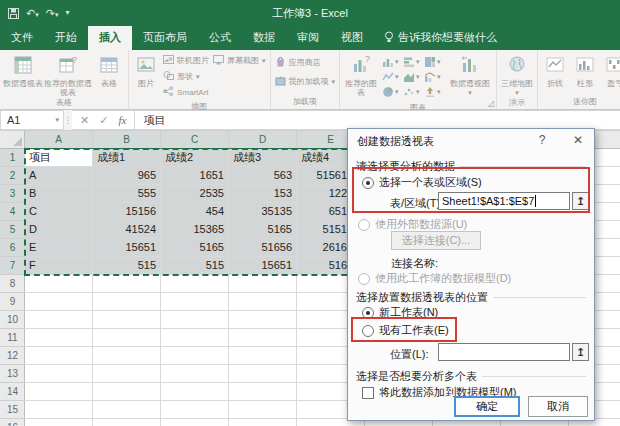  Describe the element at coordinates (52, 14) in the screenshot. I see `redo-icon: ↷▾` at that location.